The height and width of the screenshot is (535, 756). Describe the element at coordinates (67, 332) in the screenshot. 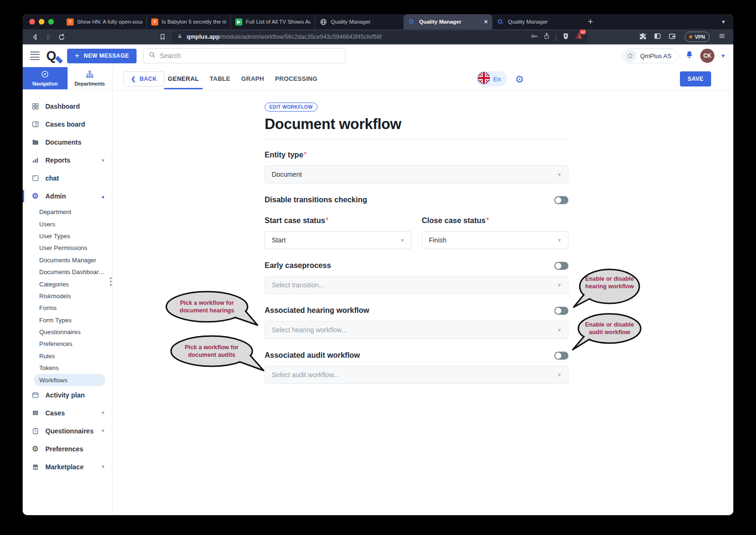

I see `sidebar-item-questionnaires-admin: Questionnaires` at that location.